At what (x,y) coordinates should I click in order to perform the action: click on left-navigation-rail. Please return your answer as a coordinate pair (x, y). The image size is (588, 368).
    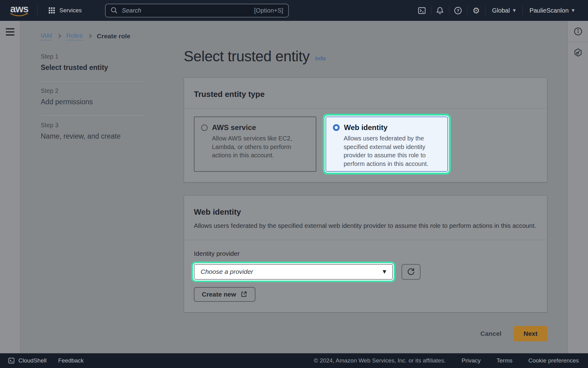
    Looking at the image, I should click on (10, 187).